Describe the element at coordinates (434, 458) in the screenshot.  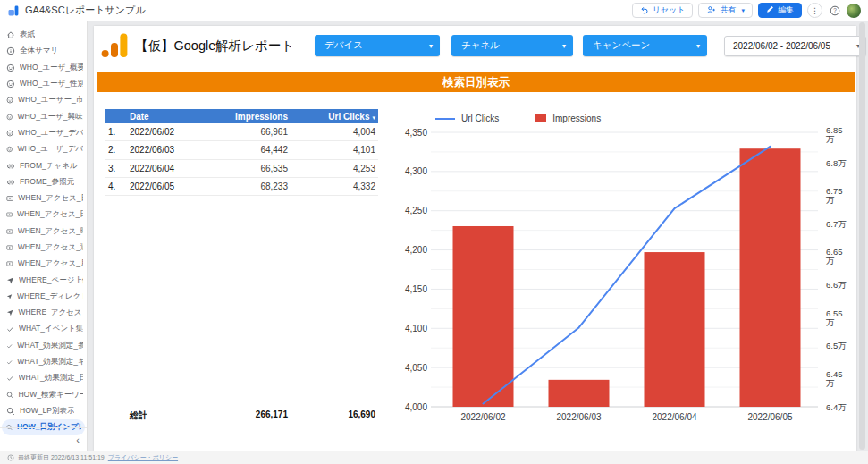
I see `status-footer: 最終更新日 2022/6/13 11:51:19 プライバシー・ポリシー` at that location.